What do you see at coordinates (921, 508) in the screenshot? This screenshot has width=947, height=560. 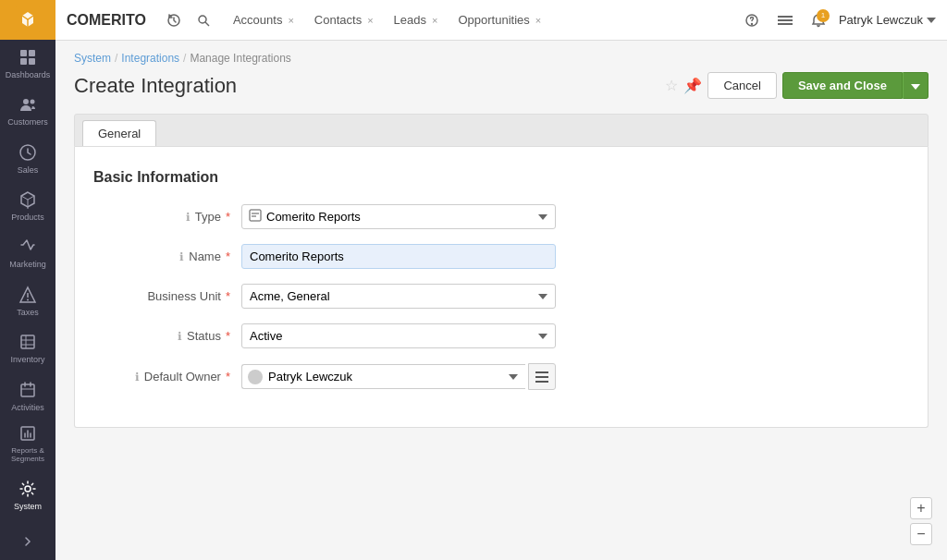 I see `zoom-in-button: +` at bounding box center [921, 508].